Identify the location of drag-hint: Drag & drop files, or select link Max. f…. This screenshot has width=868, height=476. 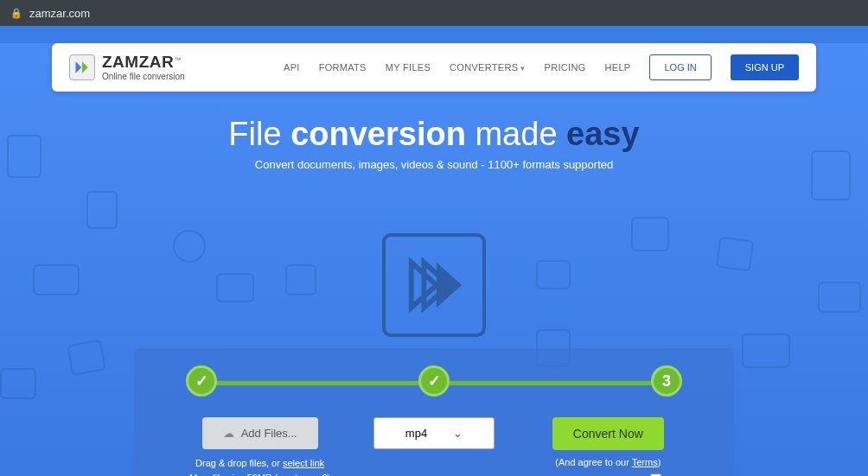
(259, 466).